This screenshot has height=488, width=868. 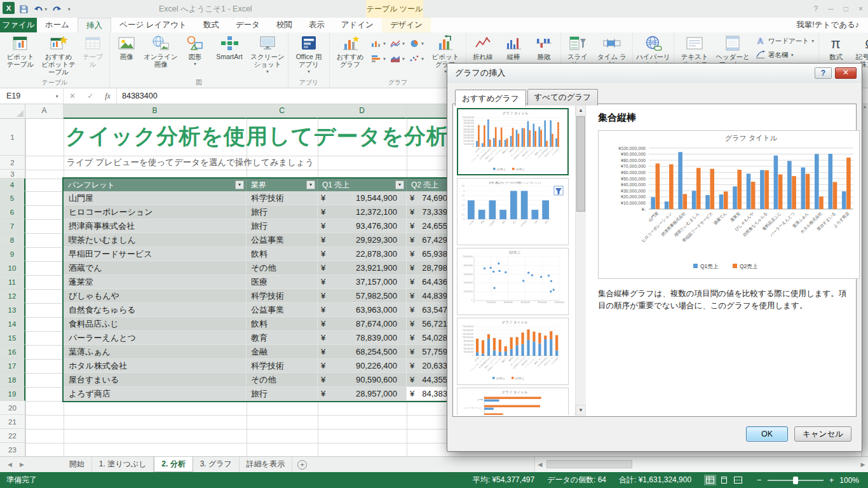 I want to click on cell-q1: ¥68,254,500, so click(x=362, y=352).